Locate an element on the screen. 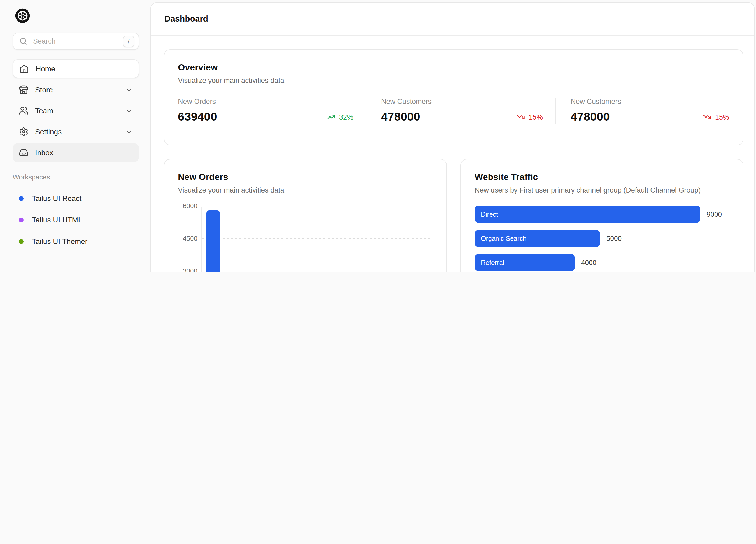 This screenshot has width=756, height=544. workspaces-heading: Workspaces is located at coordinates (76, 177).